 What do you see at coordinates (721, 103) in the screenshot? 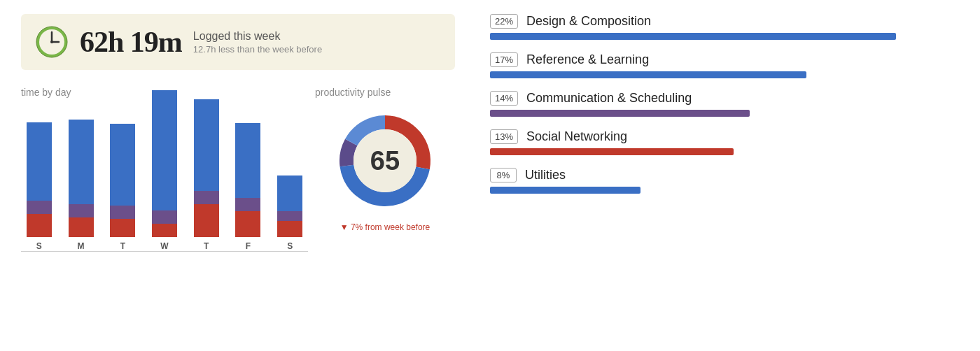
I see `category-row: 14%Communication & Scheduling` at bounding box center [721, 103].